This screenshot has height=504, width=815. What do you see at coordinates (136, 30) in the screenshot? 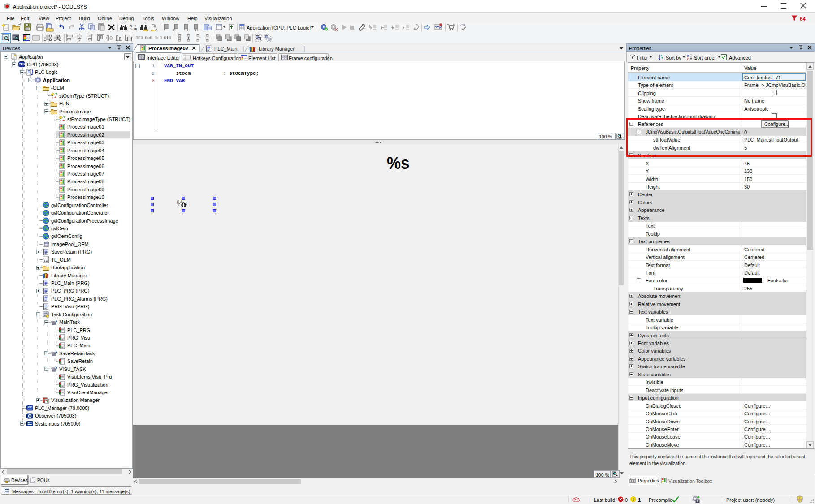
I see `svg-text: B` at bounding box center [136, 30].